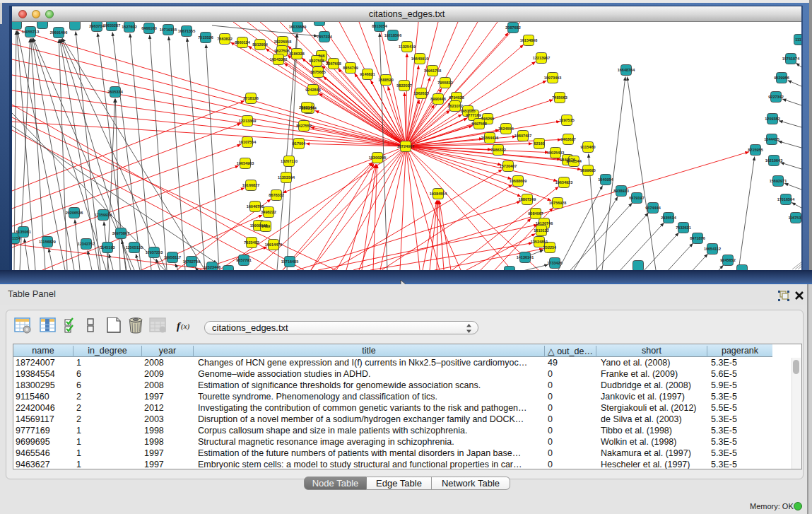 This screenshot has height=514, width=812. What do you see at coordinates (281, 51) in the screenshot?
I see `svg-text: 9827506` at bounding box center [281, 51].